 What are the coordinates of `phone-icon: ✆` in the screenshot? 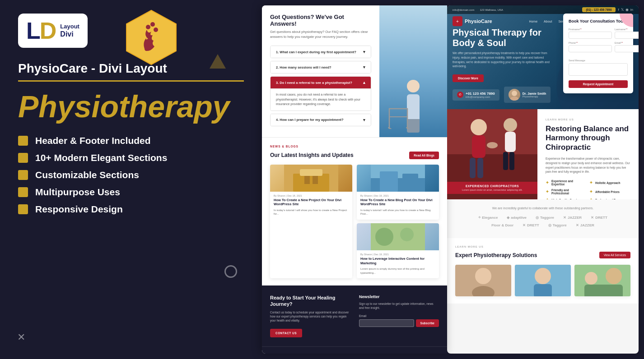 It's located at (460, 95).